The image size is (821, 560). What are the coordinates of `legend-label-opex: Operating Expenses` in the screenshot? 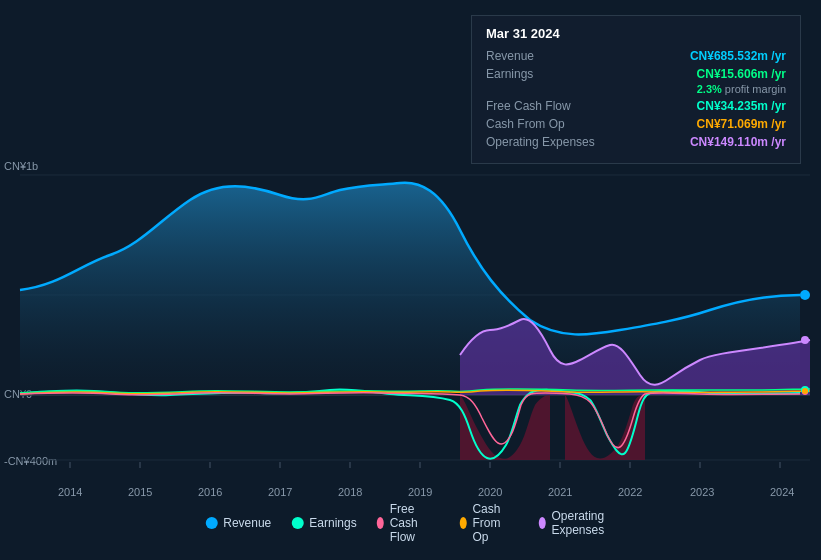 It's located at (583, 523).